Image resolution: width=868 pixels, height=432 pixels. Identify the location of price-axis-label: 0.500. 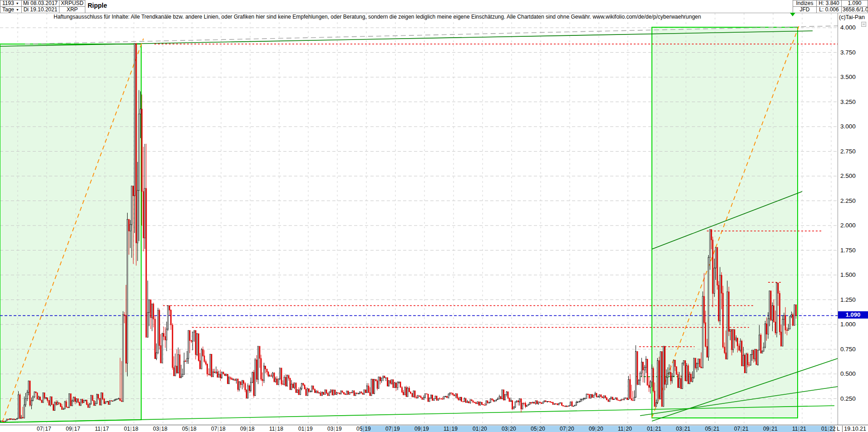
(853, 374).